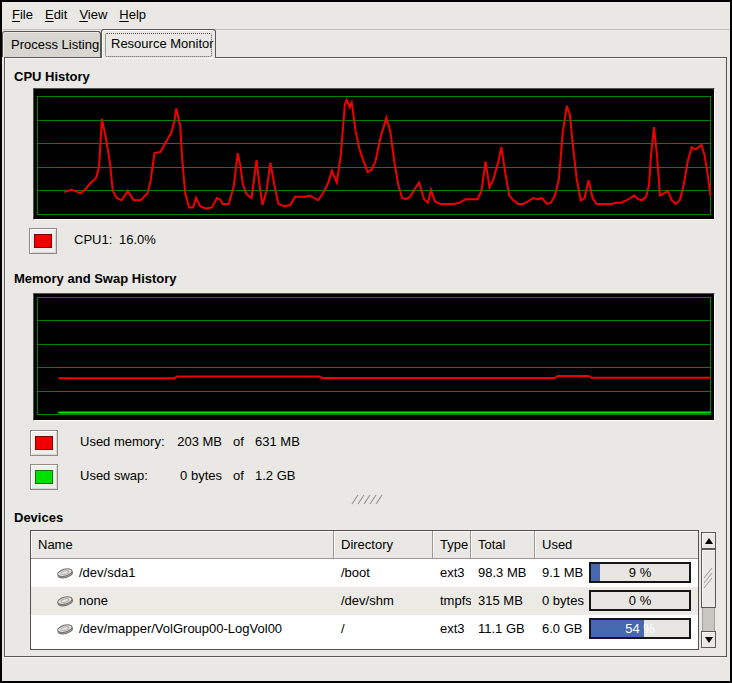 The height and width of the screenshot is (683, 732). Describe the element at coordinates (640, 572) in the screenshot. I see `usage-progress-bar: 9 %` at that location.